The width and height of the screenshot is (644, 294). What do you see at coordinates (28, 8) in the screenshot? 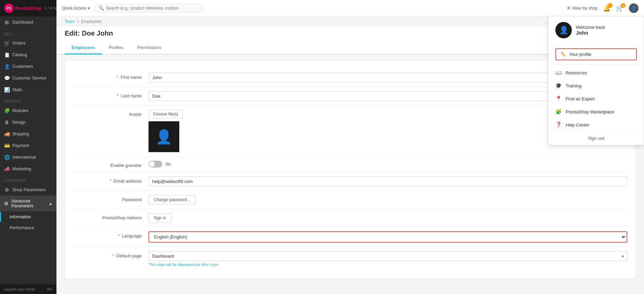
I see `brand-name: PrestaShop` at bounding box center [28, 8].